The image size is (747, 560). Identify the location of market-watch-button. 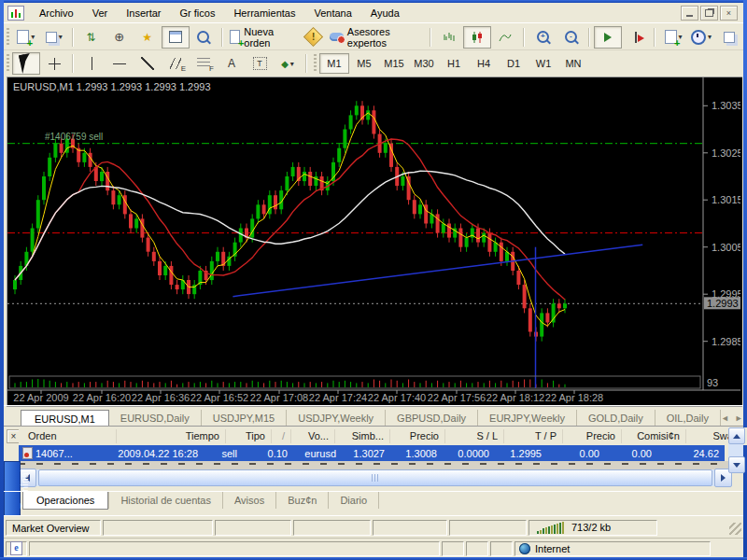
(176, 37).